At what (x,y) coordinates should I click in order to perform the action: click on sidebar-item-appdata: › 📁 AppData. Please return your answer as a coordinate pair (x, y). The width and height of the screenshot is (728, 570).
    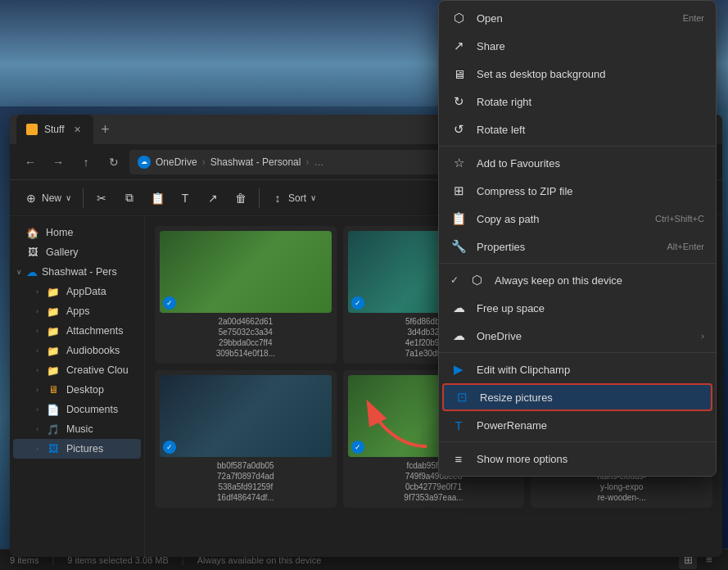
    Looking at the image, I should click on (77, 292).